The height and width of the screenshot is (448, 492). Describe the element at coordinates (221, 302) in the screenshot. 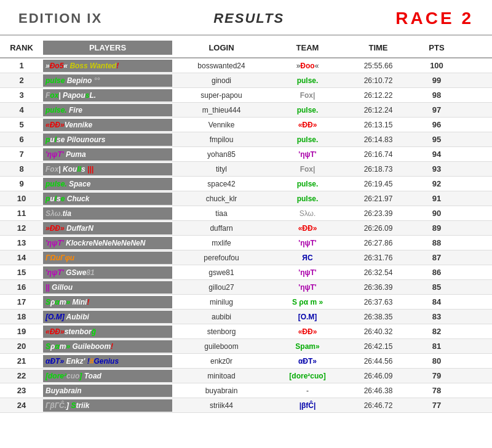

I see `login-cell: minilug` at that location.